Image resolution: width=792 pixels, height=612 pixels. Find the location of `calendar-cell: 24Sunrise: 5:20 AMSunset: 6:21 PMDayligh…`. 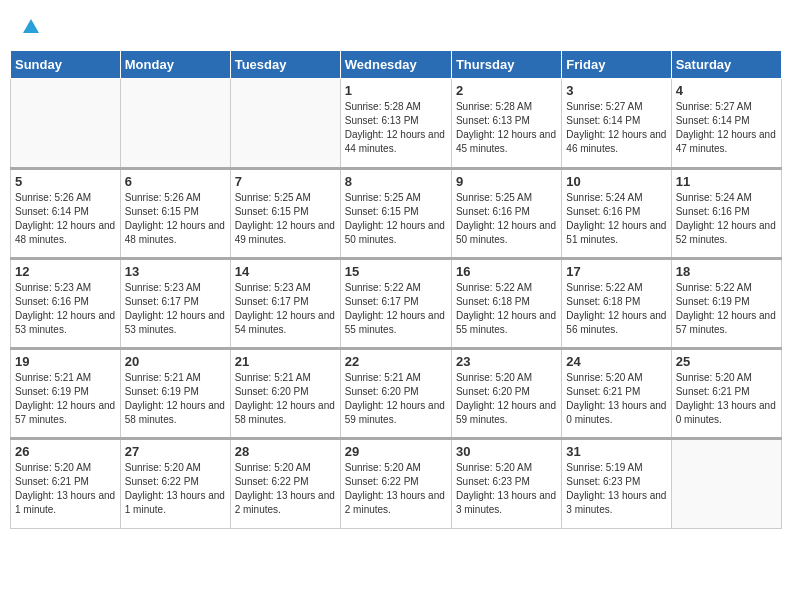

calendar-cell: 24Sunrise: 5:20 AMSunset: 6:21 PMDayligh… is located at coordinates (616, 394).